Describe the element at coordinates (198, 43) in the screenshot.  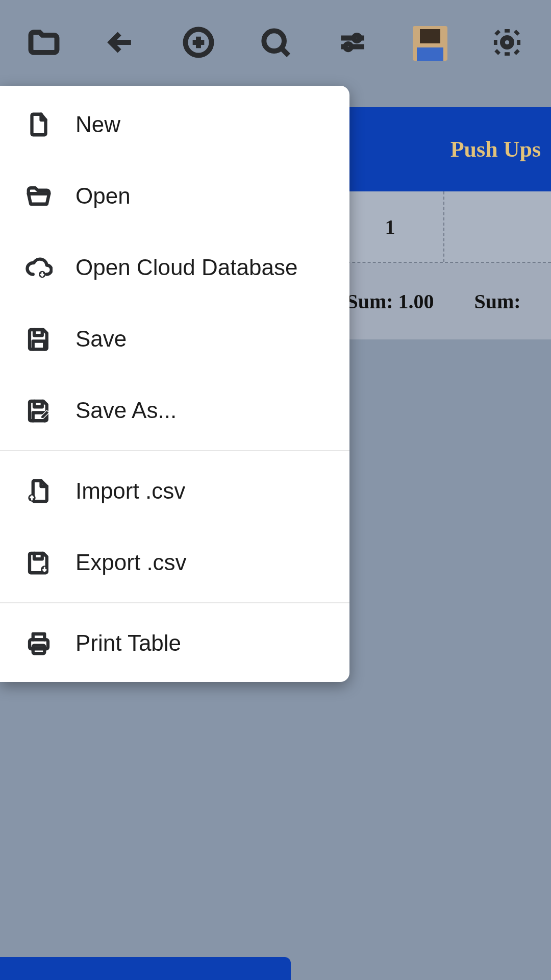
I see `plus-circle-icon` at that location.